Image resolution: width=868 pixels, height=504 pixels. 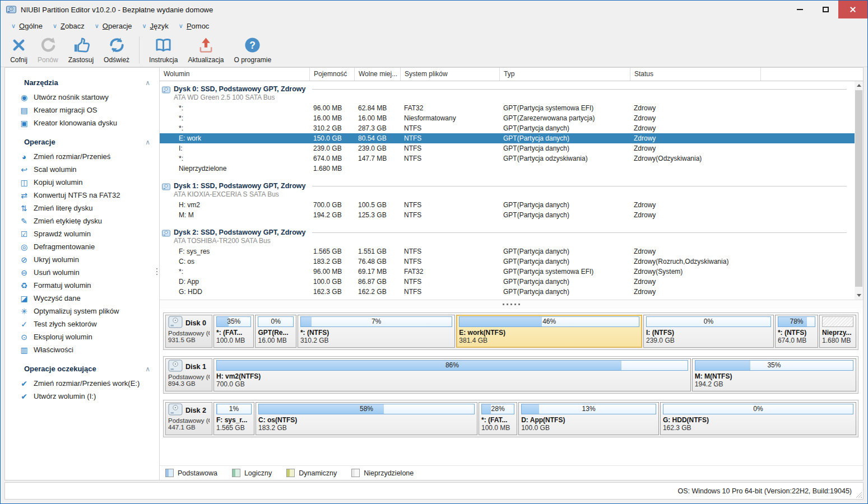 I want to click on table-row: M: M194.2 GB125.3 GBNTFSGPT(Partycja dan…, so click(x=507, y=215).